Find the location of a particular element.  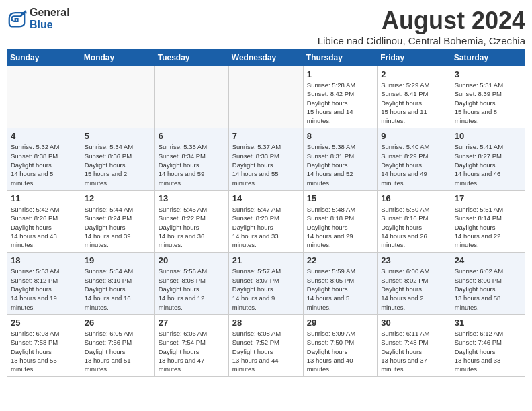

calendar-week-row: 25Sunrise: 6:03 AMSunset: 7:58 PMDayligh… is located at coordinates (266, 345).